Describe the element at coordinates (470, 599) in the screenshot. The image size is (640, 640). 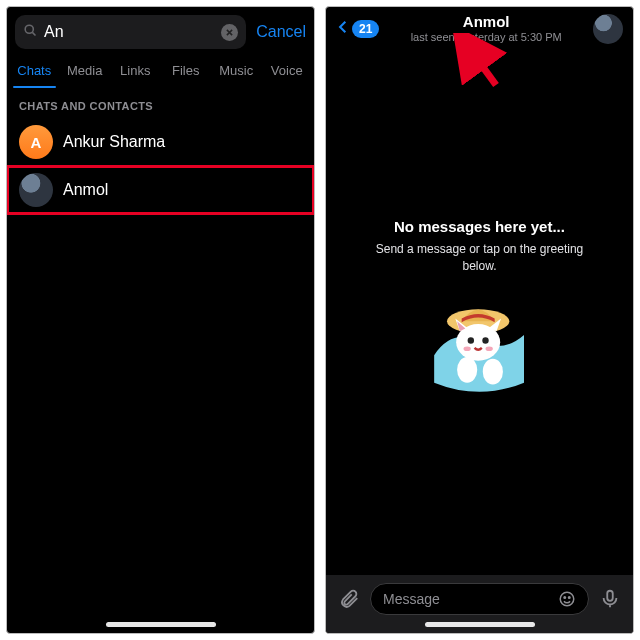
I see `message-placeholder: Message` at that location.